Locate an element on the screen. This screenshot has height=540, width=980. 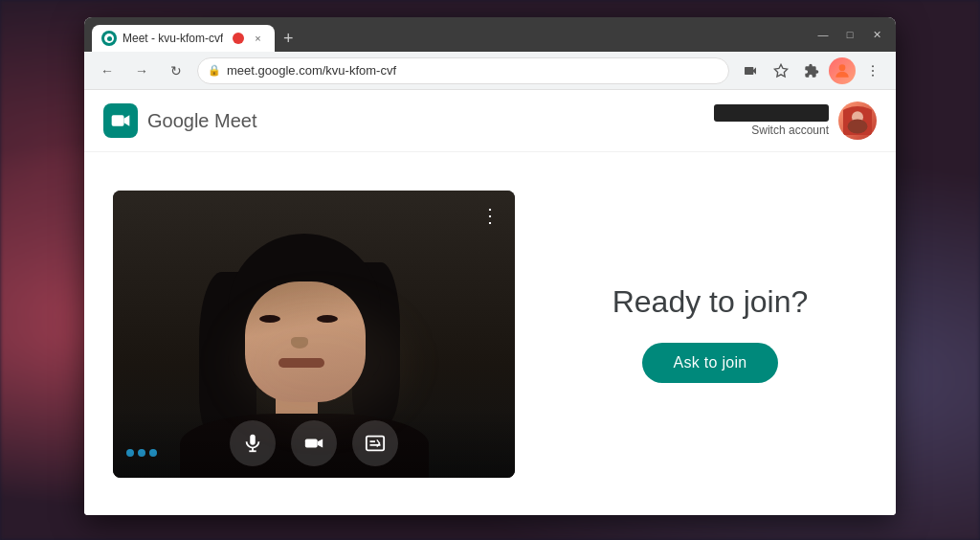
switch-account-label: Switch account is located at coordinates (791, 130).